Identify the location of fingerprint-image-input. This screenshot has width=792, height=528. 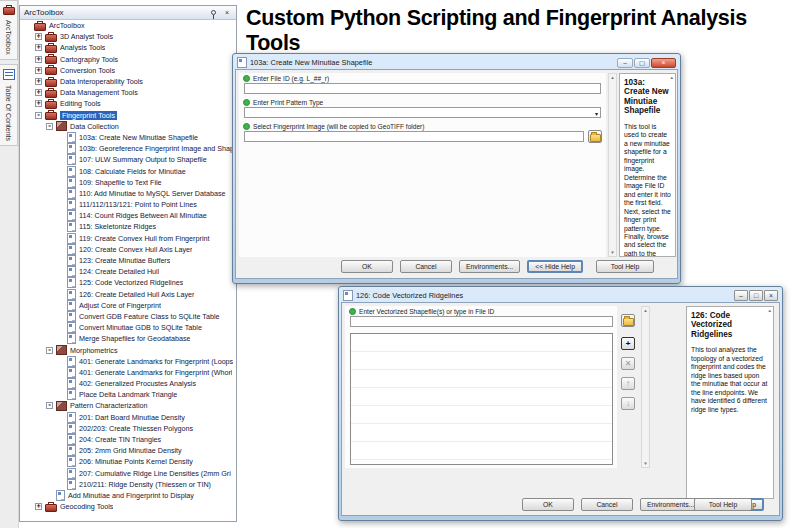
(414, 136).